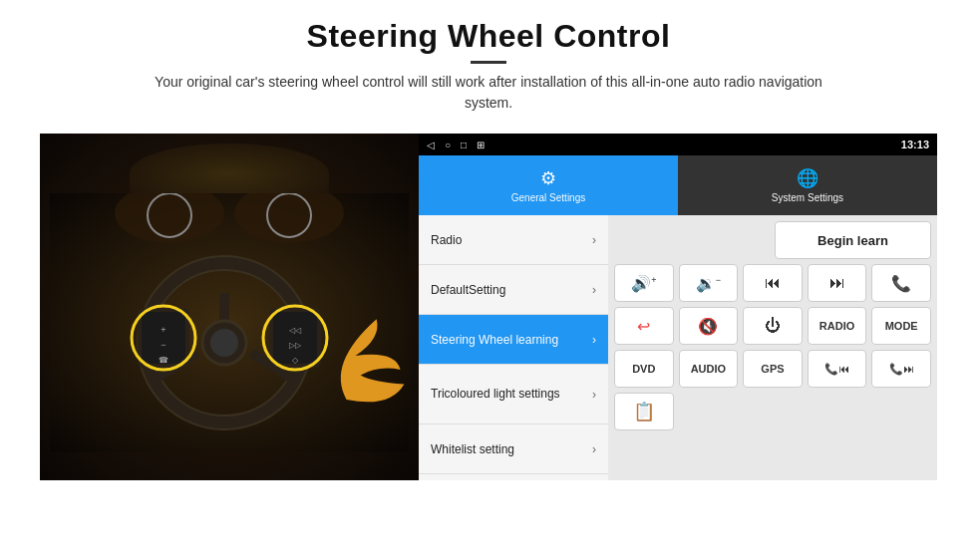 This screenshot has height=560, width=977. Describe the element at coordinates (692, 240) in the screenshot. I see `empty-space` at that location.